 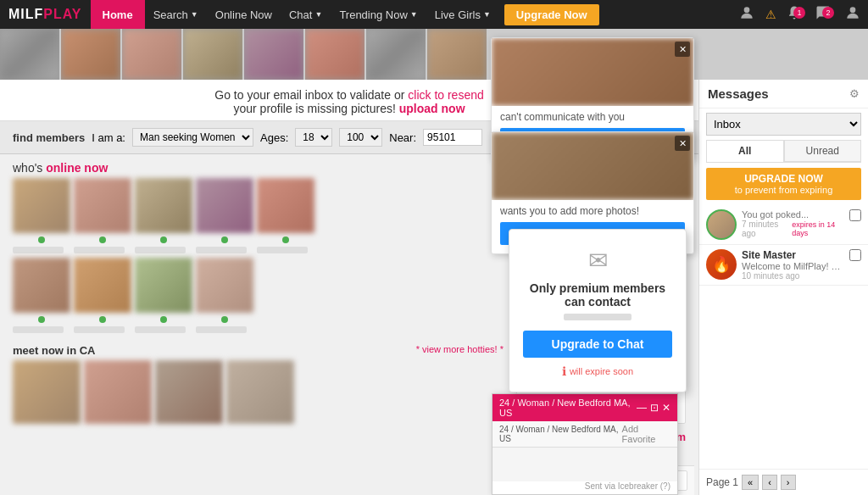 I want to click on msg-preview-2: Welcome to MilfPlay! He..., so click(x=793, y=266).